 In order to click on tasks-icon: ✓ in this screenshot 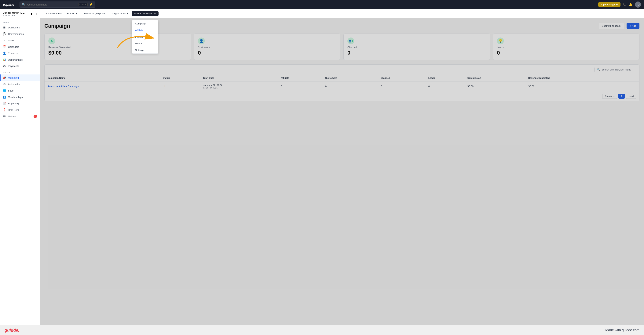, I will do `click(4, 40)`.